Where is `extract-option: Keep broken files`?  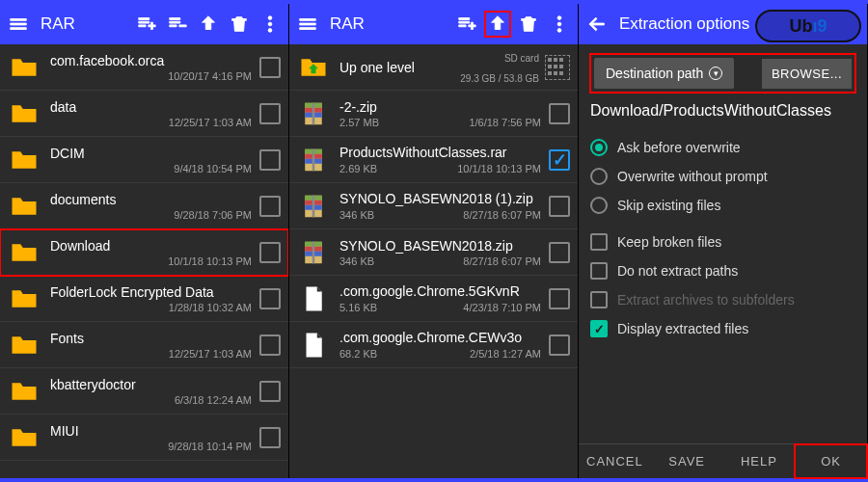 extract-option: Keep broken files is located at coordinates (723, 242).